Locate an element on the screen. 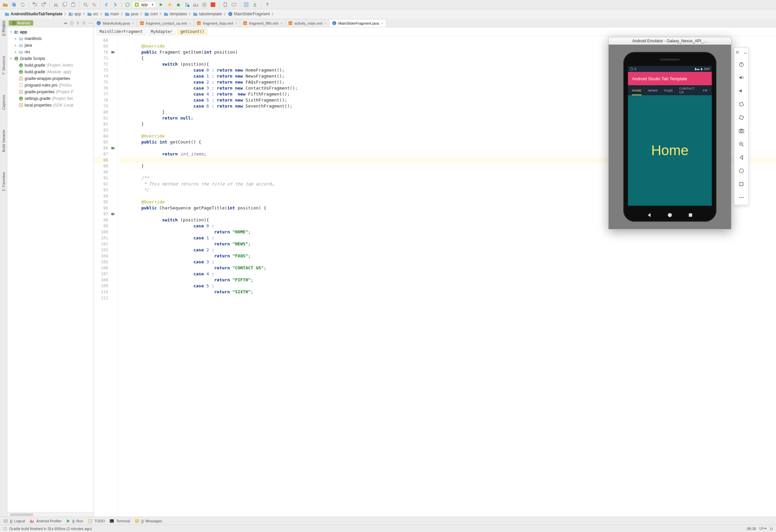 This screenshot has width=776, height=532. tree-node: local.properties (SDK Locat is located at coordinates (51, 105).